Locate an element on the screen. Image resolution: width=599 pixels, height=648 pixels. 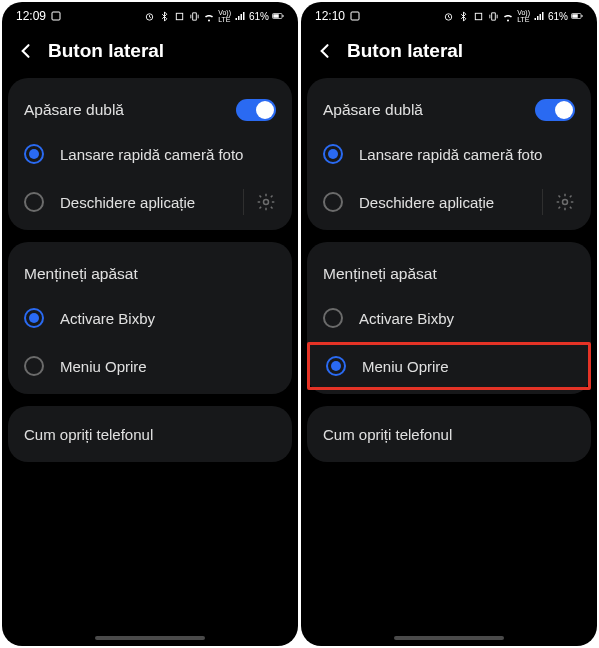
status-bar: 12:10 Vo))LTE 61% is located at coordinates (449, 16).